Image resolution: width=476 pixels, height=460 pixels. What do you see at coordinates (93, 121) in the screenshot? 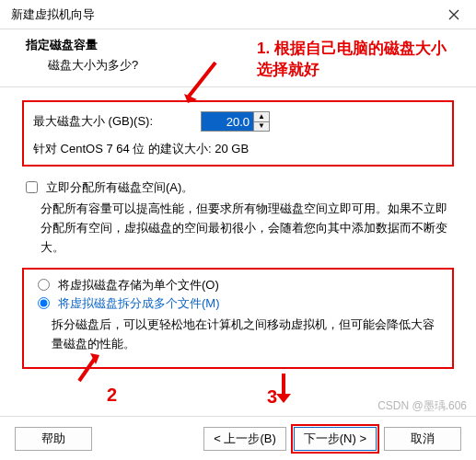
I see `disk-size-label: 最大磁盘大小 (GB)(S):` at bounding box center [93, 121].